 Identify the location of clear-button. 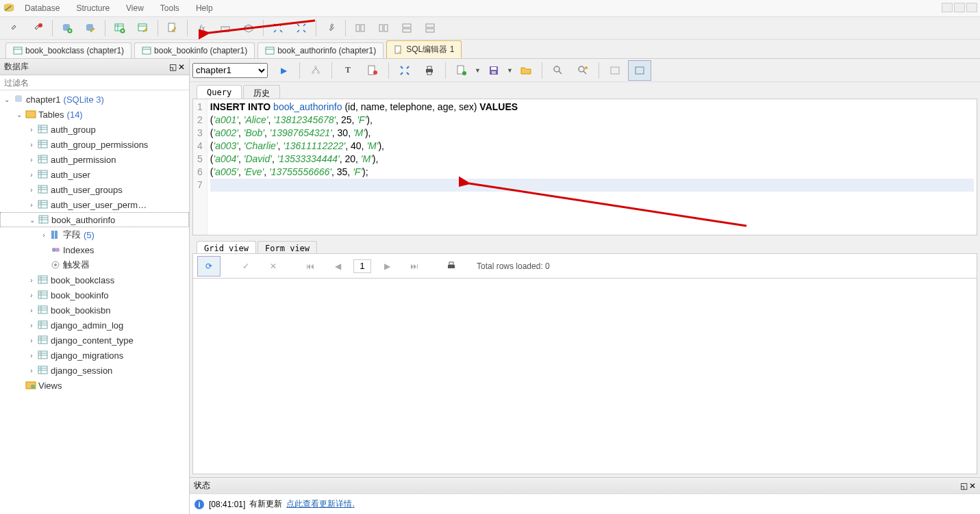
(373, 70).